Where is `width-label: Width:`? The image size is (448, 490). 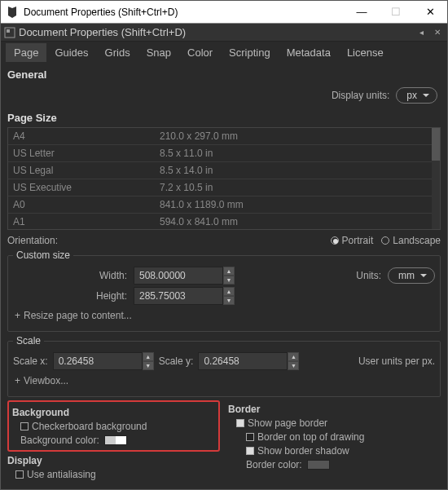
width-label: Width: is located at coordinates (70, 276).